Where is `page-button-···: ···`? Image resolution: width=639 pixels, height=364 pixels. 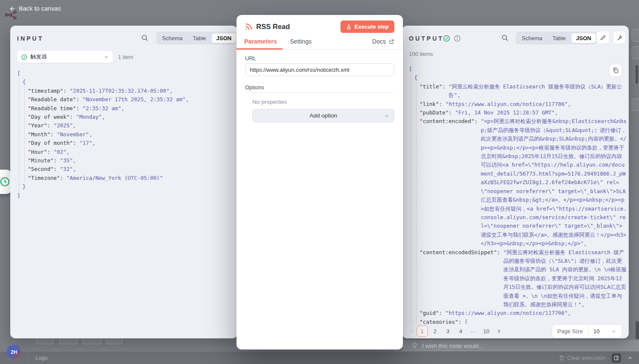 page-button-···: ··· is located at coordinates (473, 331).